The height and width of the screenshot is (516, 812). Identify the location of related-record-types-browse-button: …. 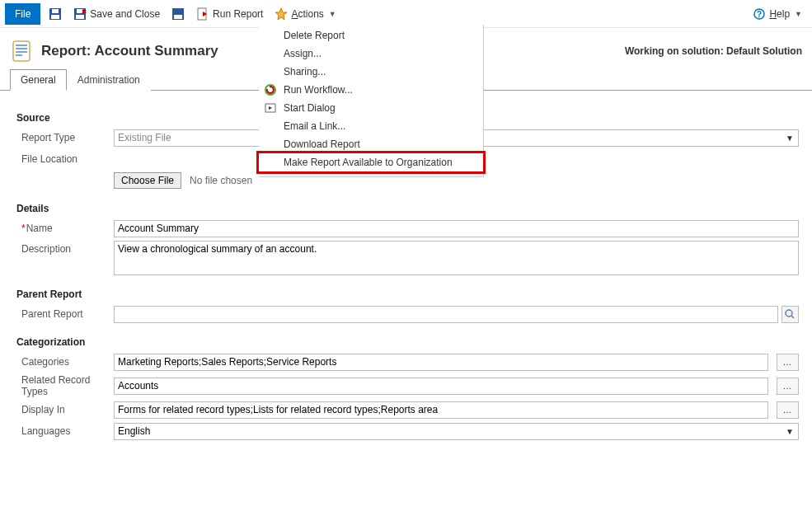
(788, 386).